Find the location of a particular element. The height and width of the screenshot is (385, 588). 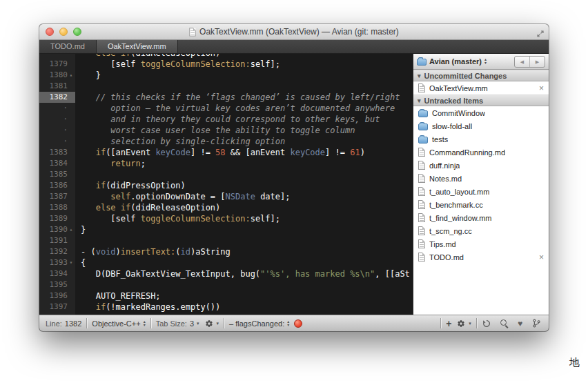

line-number: 1389 is located at coordinates (57, 219).